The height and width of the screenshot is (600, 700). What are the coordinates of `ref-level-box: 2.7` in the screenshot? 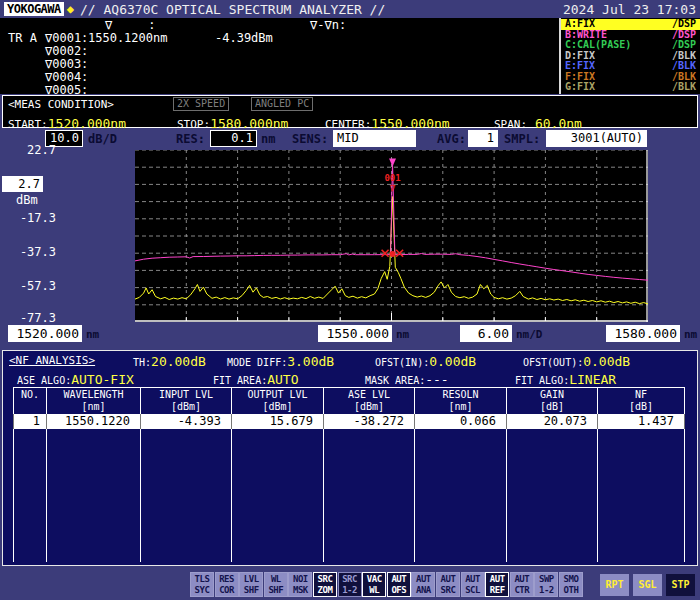 It's located at (22, 184).